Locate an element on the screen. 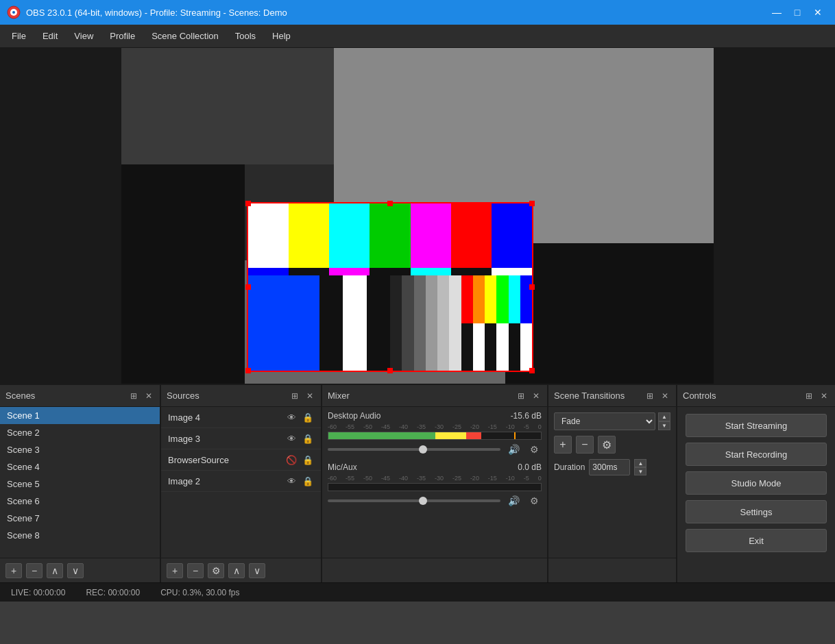  controls-panel-icons: ⊞ ✕ is located at coordinates (816, 396).